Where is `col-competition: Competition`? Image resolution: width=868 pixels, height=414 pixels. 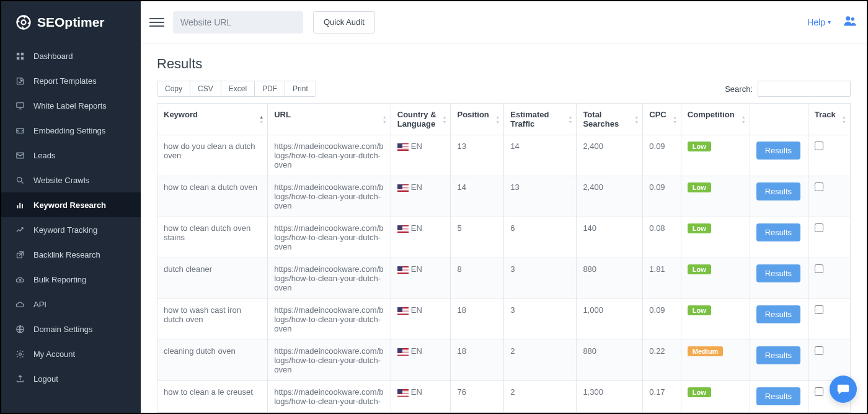
col-competition: Competition is located at coordinates (715, 119).